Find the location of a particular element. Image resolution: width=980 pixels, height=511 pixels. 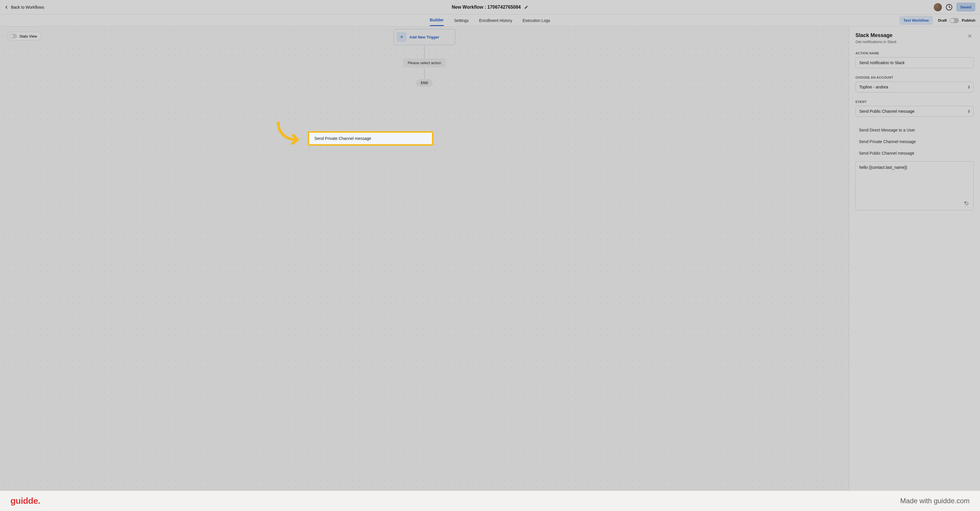

add-new-trigger: + Add New Trigger is located at coordinates (425, 37).